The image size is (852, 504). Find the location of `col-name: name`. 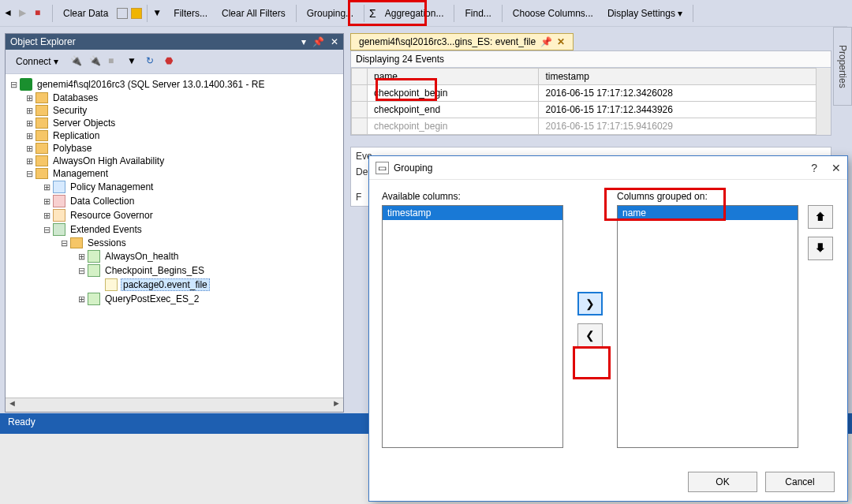

col-name: name is located at coordinates (453, 77).